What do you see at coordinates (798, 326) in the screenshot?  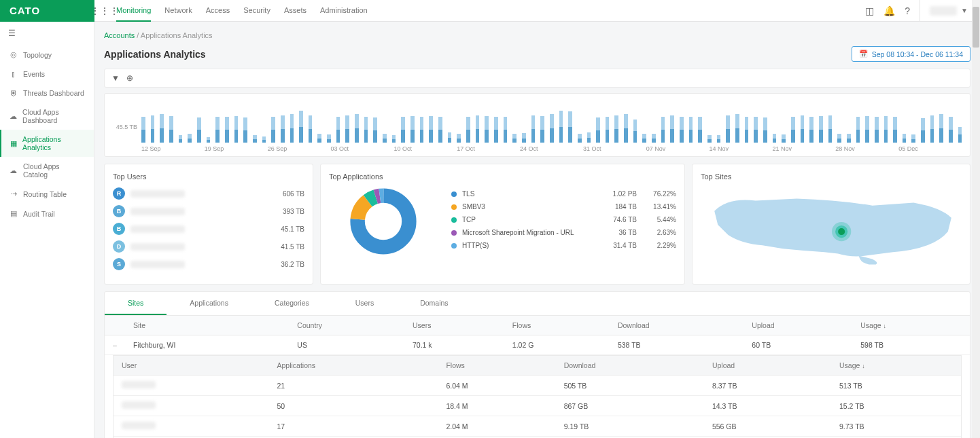 I see `sites-col-upload: Upload` at bounding box center [798, 326].